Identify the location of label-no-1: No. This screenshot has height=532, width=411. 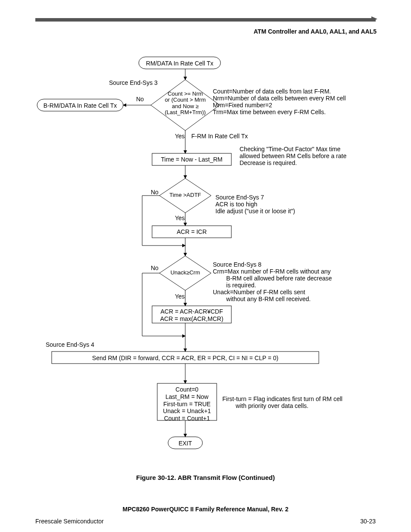
(140, 99).